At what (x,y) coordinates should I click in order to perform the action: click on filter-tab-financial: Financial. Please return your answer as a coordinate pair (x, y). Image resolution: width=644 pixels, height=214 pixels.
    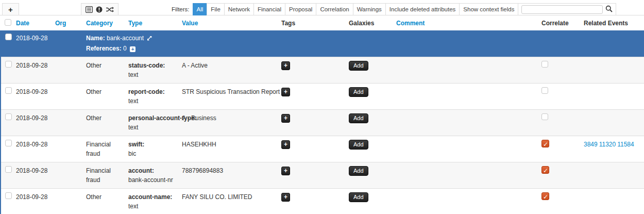
    Looking at the image, I should click on (269, 9).